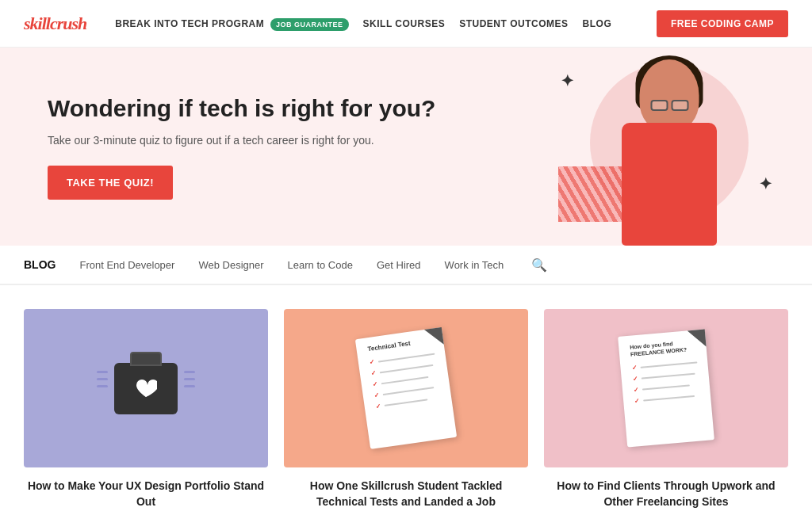 This screenshot has width=812, height=515. What do you see at coordinates (406, 388) in the screenshot?
I see `card-image-technical: Technical Test ✓ ✓ ✓ ✓` at bounding box center [406, 388].